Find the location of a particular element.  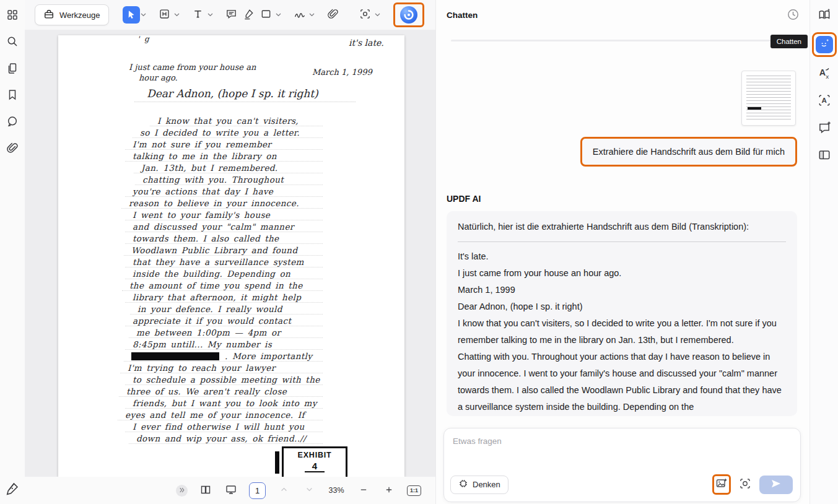

previous-page-button is located at coordinates (284, 490).